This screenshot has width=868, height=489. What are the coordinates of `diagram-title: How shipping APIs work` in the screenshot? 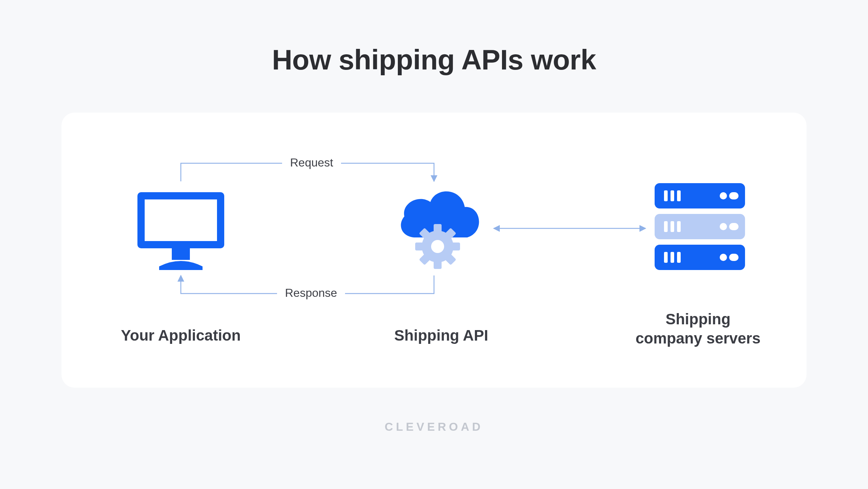 It's located at (434, 60).